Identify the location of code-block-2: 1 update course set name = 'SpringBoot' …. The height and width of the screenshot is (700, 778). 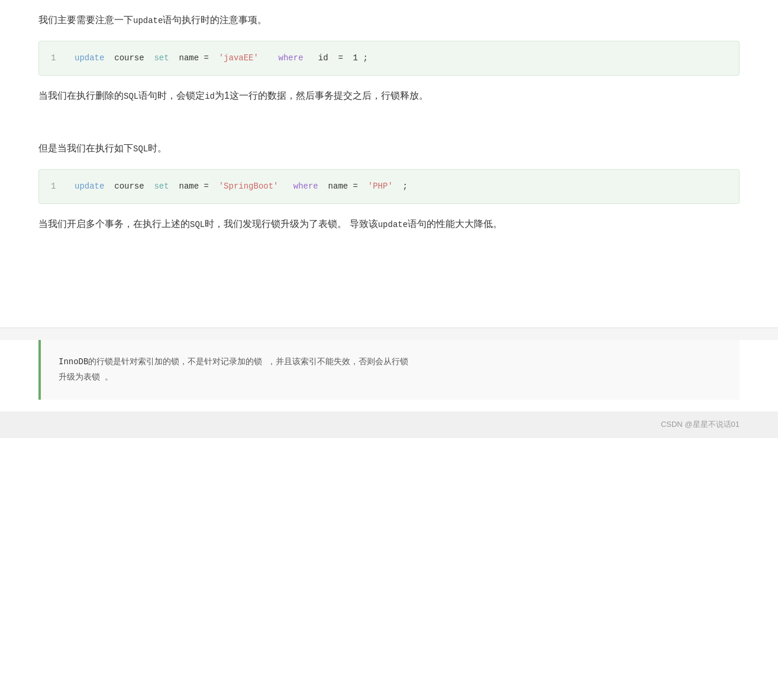
(389, 187).